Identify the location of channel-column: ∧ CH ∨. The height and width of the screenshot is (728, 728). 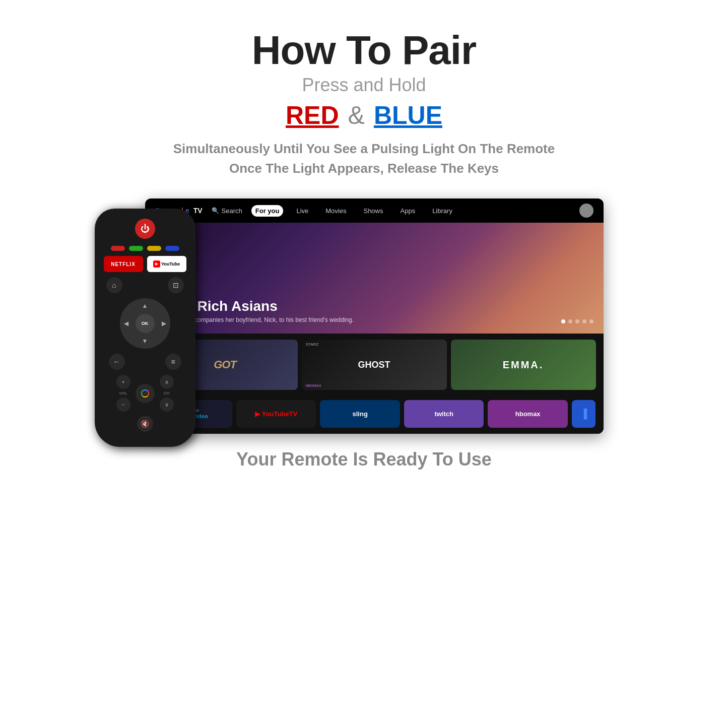
(167, 393).